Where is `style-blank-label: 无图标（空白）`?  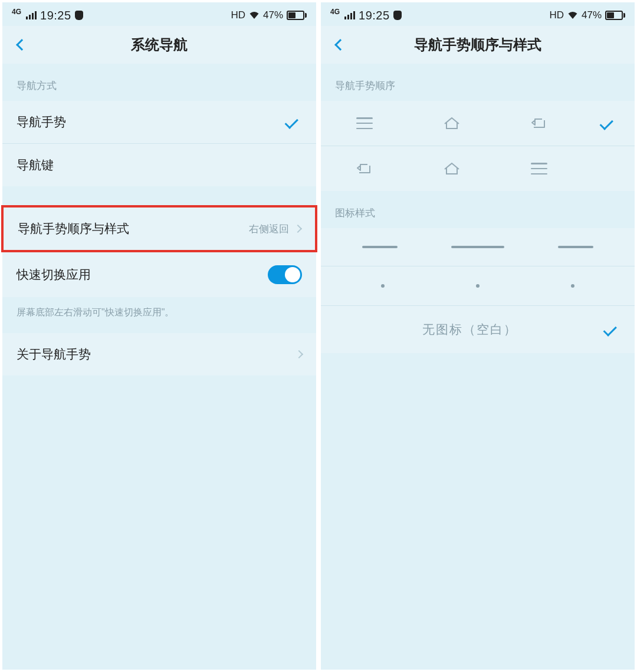
style-blank-label: 无图标（空白） is located at coordinates (469, 330).